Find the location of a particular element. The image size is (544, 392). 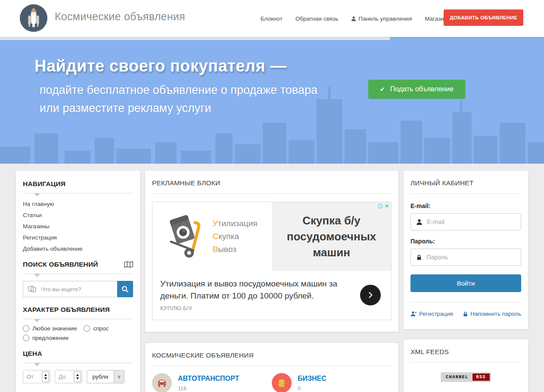

header-nav: Блокнот Обратная связь Панель управления… is located at coordinates (356, 19).